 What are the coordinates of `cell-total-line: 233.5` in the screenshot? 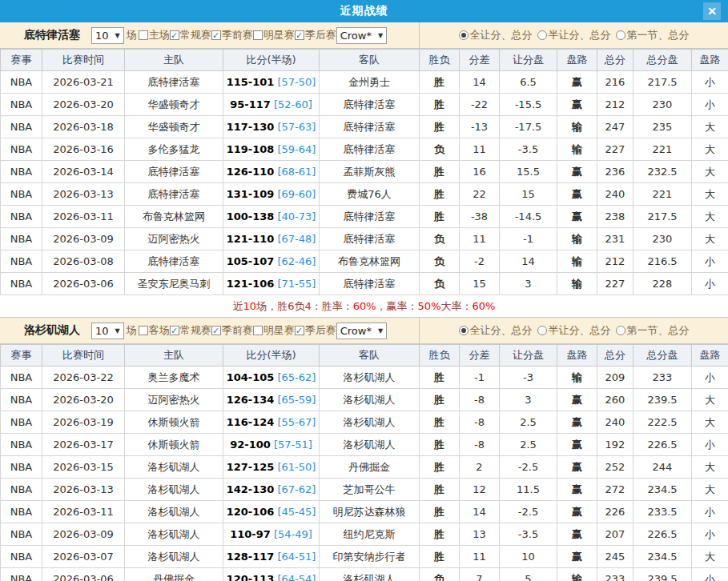 It's located at (663, 512).